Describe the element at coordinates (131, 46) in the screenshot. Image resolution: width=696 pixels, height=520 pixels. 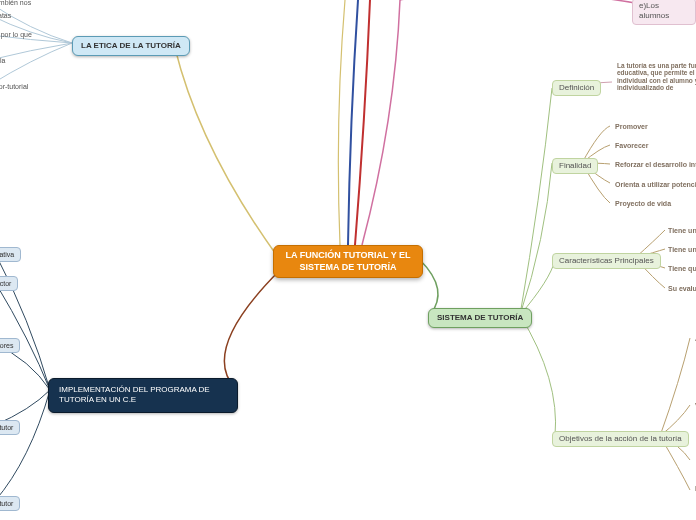
I see `ethics-node: LA ETICA DE LA TUTORÍA` at that location.